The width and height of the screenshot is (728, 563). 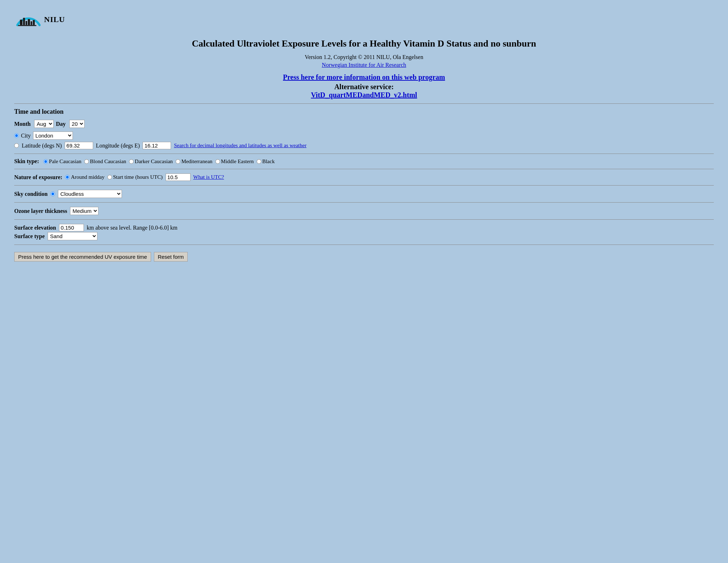 What do you see at coordinates (31, 194) in the screenshot?
I see `sky-label: Sky condition` at bounding box center [31, 194].